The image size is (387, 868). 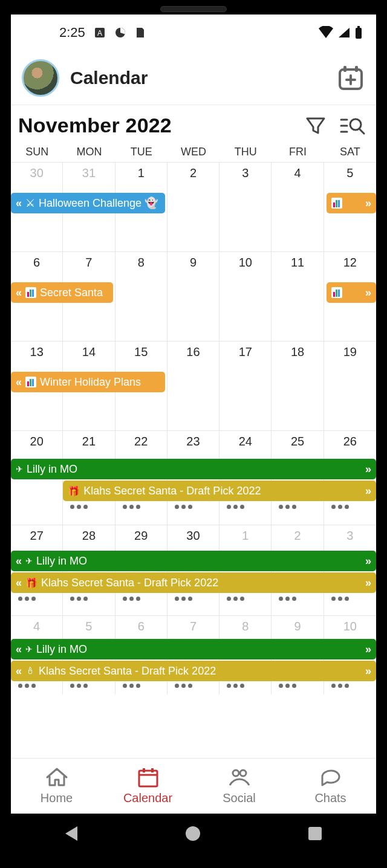 I want to click on page-title: Calendar, so click(x=198, y=78).